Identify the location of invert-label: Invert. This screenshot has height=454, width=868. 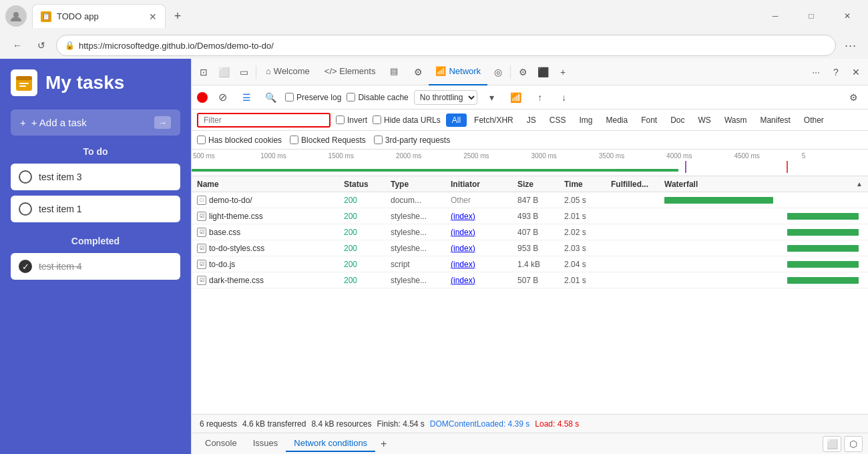
(351, 120).